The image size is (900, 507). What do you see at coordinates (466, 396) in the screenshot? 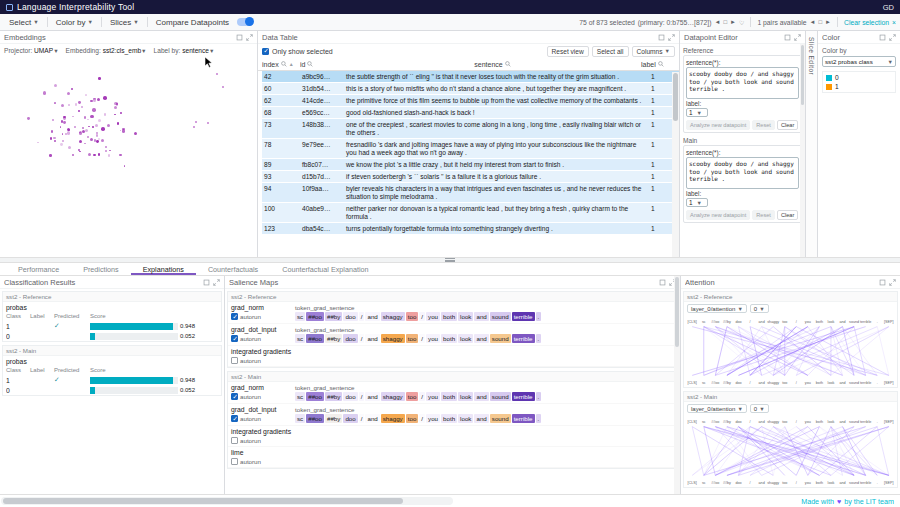
I see `salience-token: look` at bounding box center [466, 396].